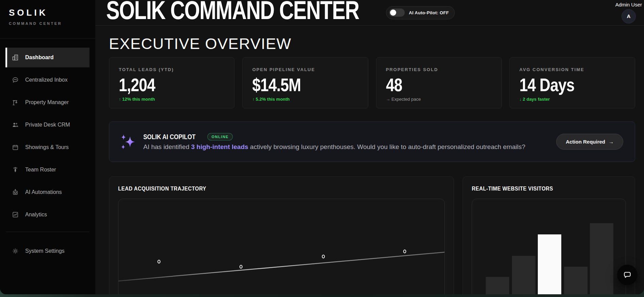 This screenshot has height=297, width=644. Describe the element at coordinates (220, 137) in the screenshot. I see `status-badge: ONLINE` at that location.